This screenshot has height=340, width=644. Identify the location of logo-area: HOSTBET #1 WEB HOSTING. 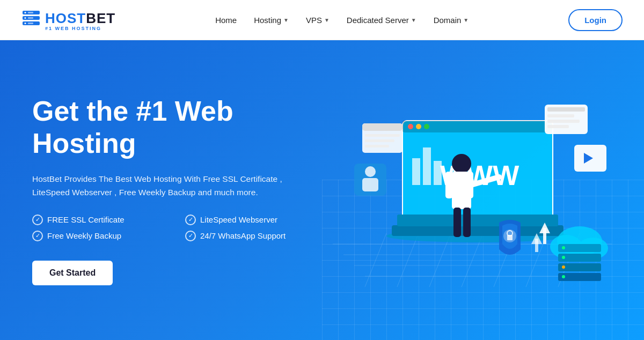
(69, 20).